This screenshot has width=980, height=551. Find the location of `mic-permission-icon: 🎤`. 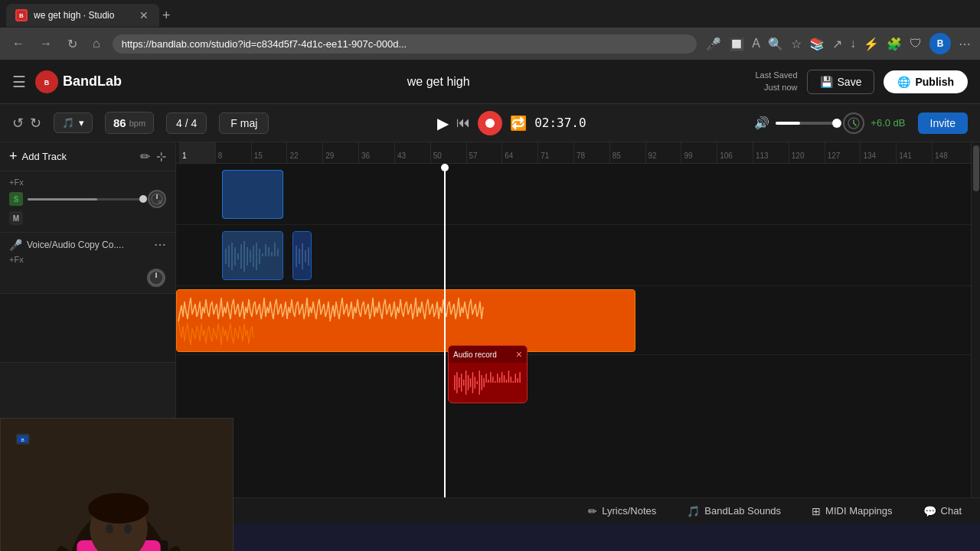

mic-permission-icon: 🎤 is located at coordinates (714, 44).